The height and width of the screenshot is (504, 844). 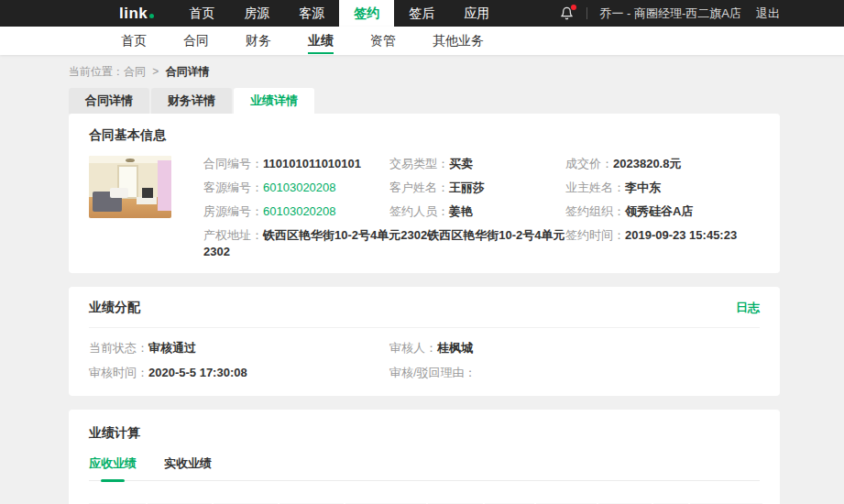 What do you see at coordinates (385, 244) in the screenshot?
I see `field-property-address: 产权地址：铁西区艳华街10-2号4单元2302铁西区艳华街10-2号4单元230…` at bounding box center [385, 244].